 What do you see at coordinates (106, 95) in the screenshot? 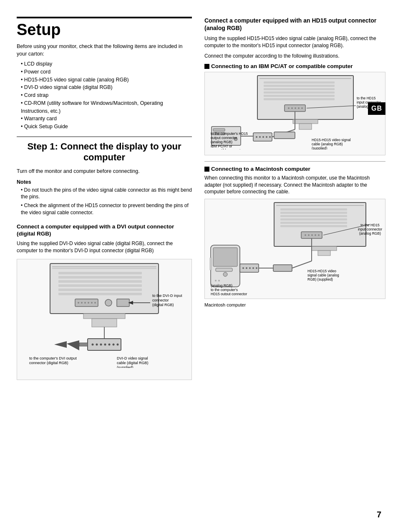
I see `list-item: Cord strap` at bounding box center [106, 95].